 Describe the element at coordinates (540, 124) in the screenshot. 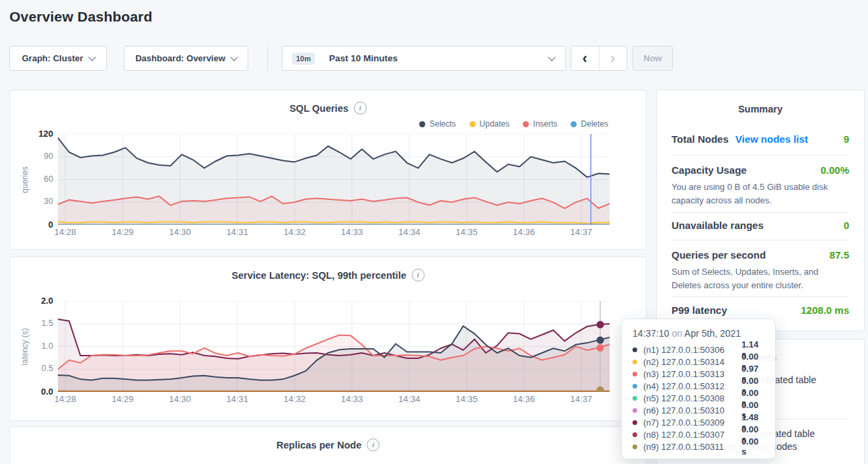

I see `legend-item-inserts: Inserts` at that location.